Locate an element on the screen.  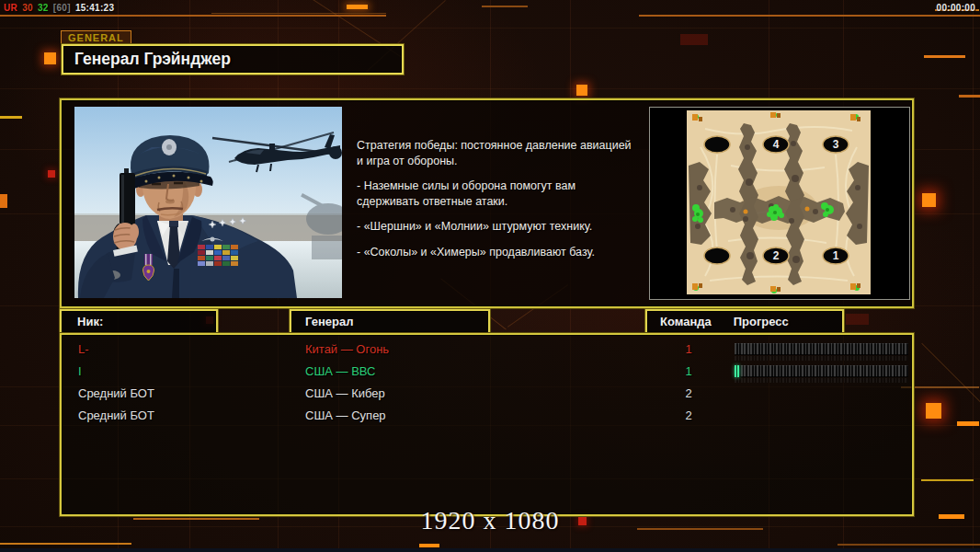
debug-value: 30 is located at coordinates (28, 7).